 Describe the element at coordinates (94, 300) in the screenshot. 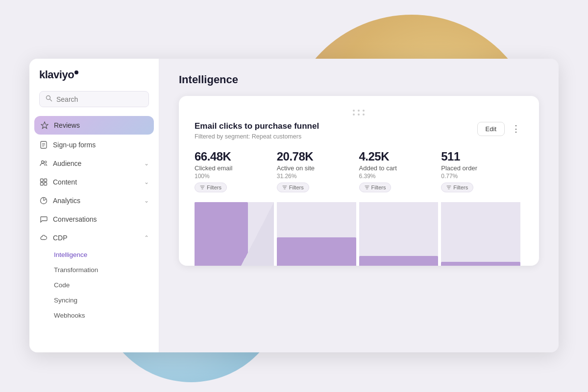

I see `sub-item-syncing: Syncing` at that location.